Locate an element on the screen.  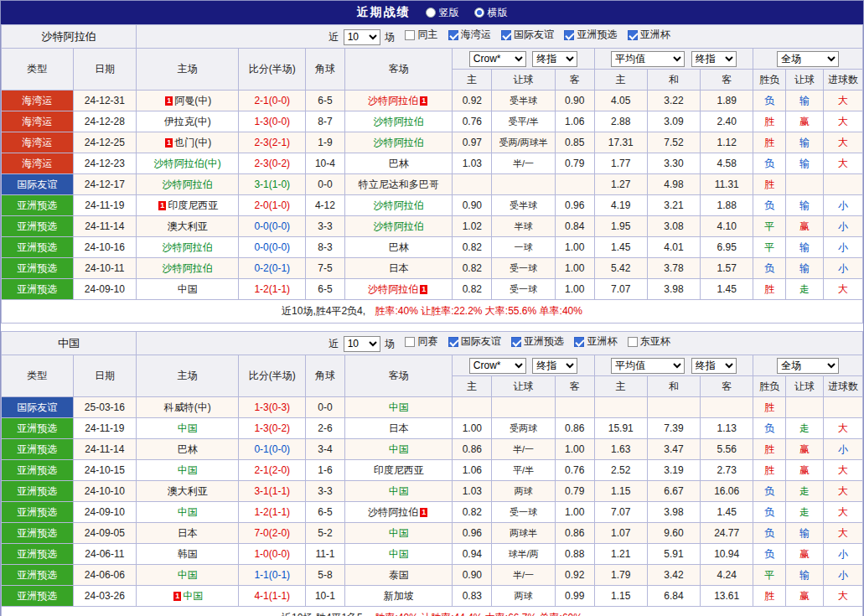
col-date: 日期 is located at coordinates (104, 376).